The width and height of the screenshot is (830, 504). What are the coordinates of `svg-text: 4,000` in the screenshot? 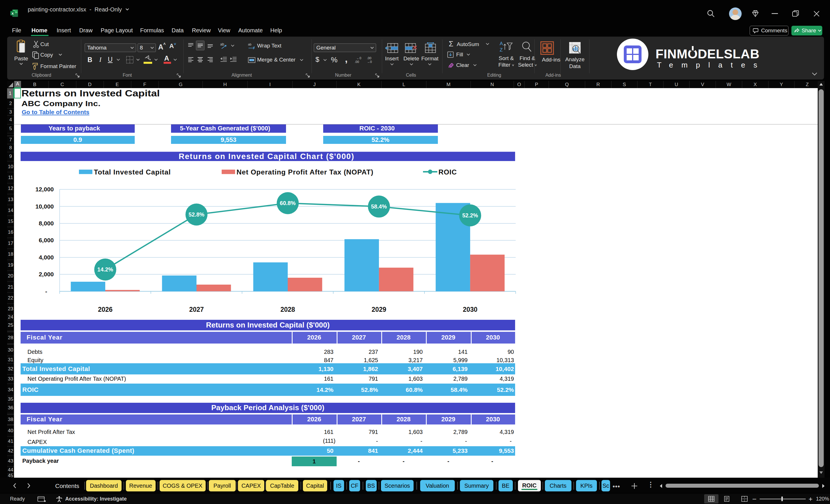 It's located at (46, 257).